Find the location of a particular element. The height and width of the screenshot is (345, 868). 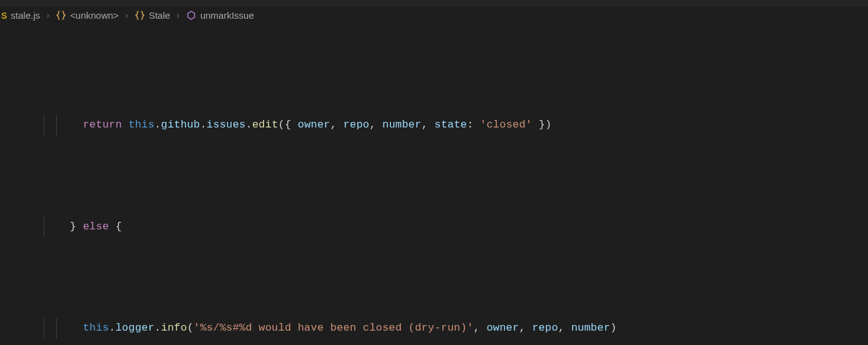

breadcrumb-unknown: <unknown> is located at coordinates (88, 15).